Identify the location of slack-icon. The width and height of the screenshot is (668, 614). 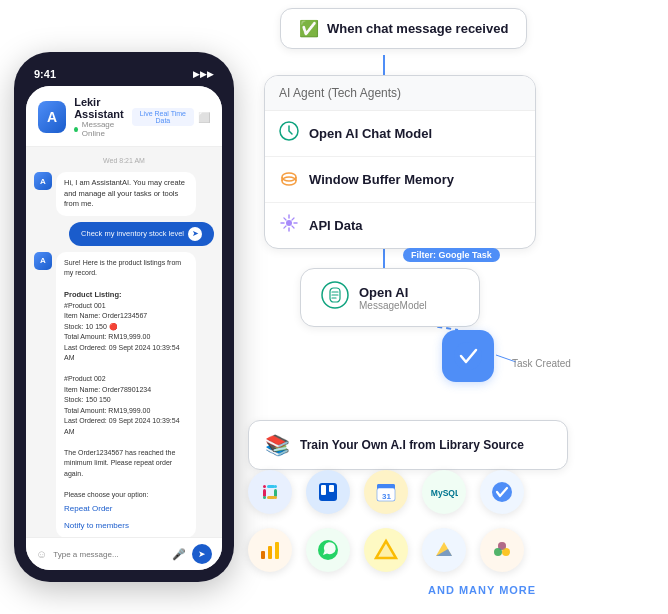
(270, 492).